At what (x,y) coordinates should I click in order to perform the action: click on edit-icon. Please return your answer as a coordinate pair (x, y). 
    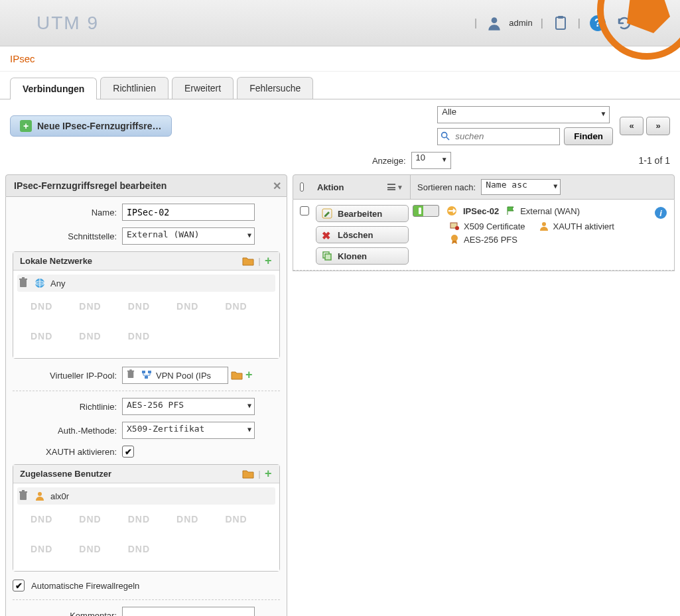
    Looking at the image, I should click on (327, 214).